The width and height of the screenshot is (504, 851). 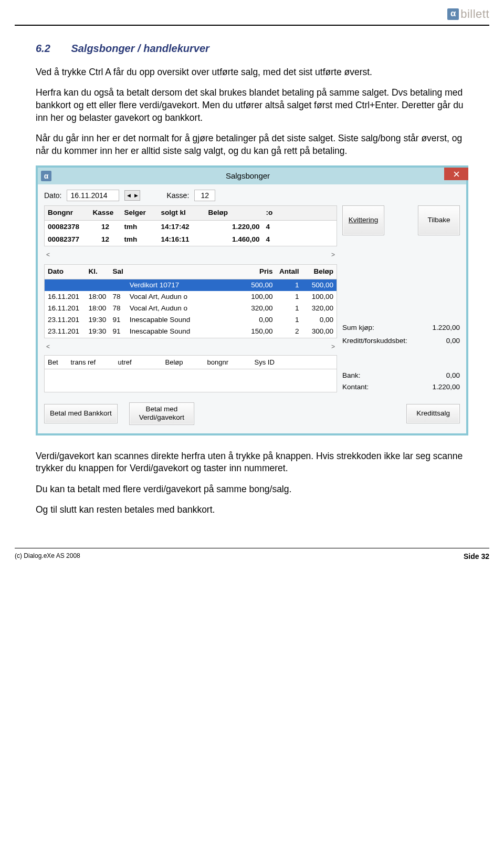 I want to click on bong-header-row: Bongnr Kasse Selger solgt kl Beløp :o, so click(x=191, y=213).